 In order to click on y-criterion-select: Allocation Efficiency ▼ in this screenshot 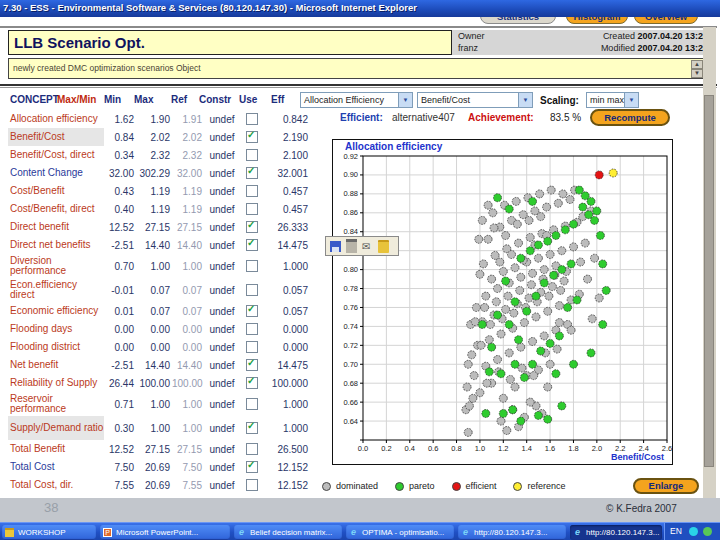, I will do `click(356, 100)`.